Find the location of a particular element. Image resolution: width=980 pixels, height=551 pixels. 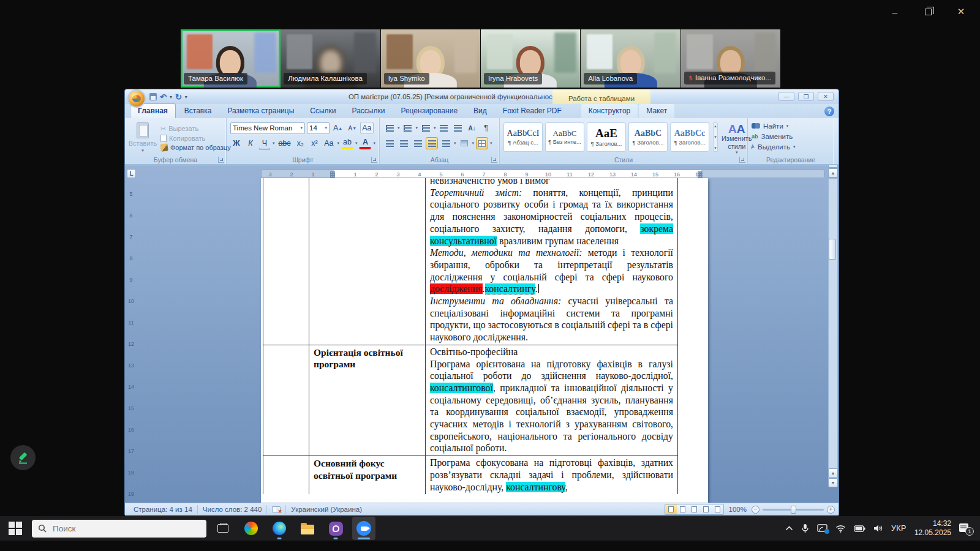

file-explorer-button is located at coordinates (307, 528).